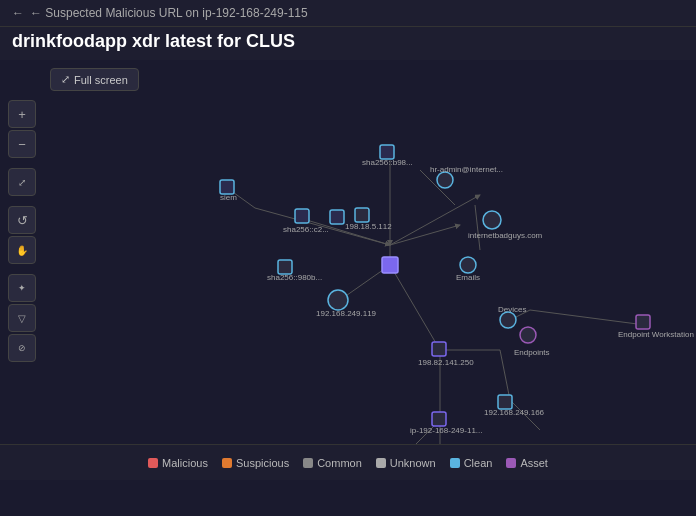 Image resolution: width=696 pixels, height=516 pixels. I want to click on legend-common: Common, so click(332, 463).